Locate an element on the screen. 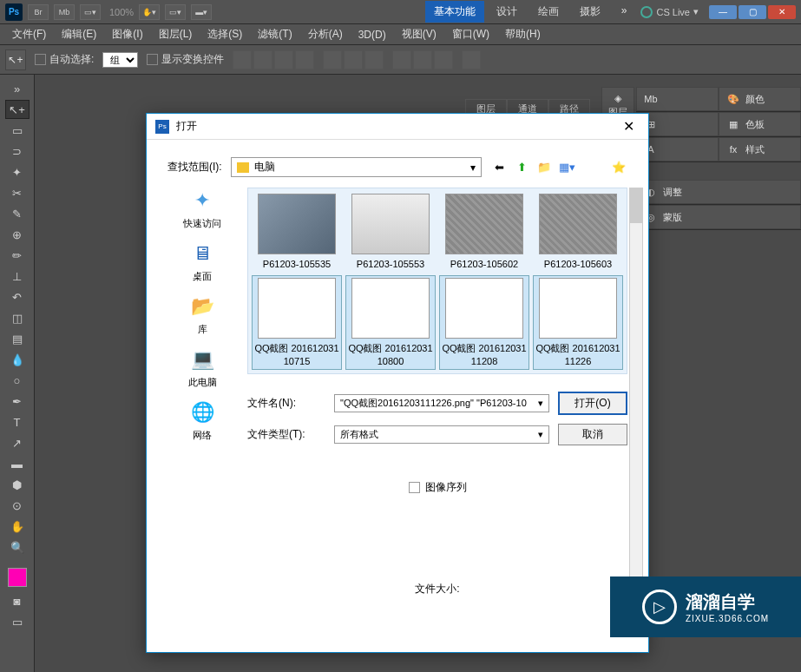 Image resolution: width=801 pixels, height=672 pixels. hand-tool: ✋ is located at coordinates (17, 526).